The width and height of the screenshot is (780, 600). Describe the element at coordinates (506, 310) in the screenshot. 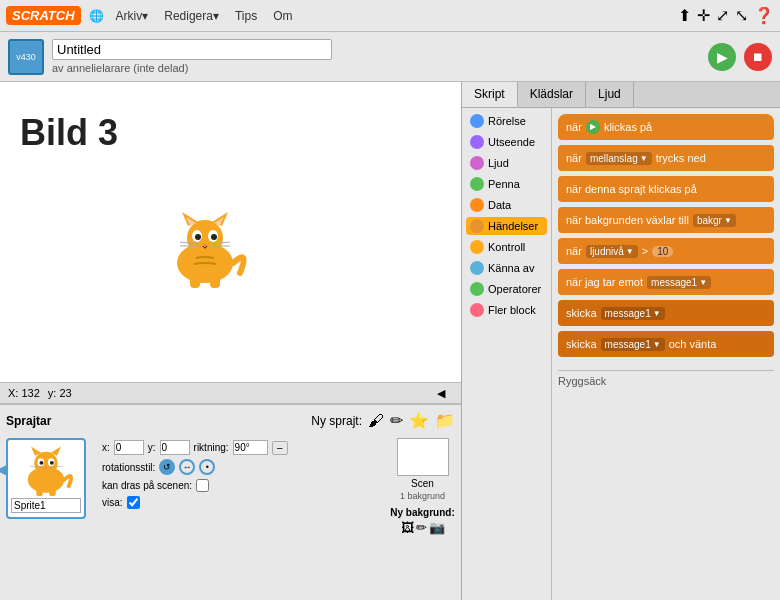

I see `cat-fler-block: Fler block` at that location.